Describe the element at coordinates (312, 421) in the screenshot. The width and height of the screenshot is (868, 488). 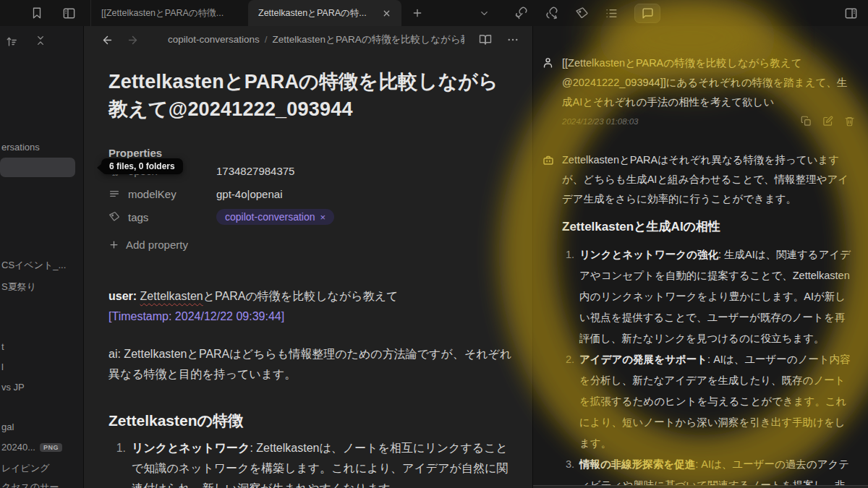
I see `section-heading: Zettelkastenの特徴` at that location.